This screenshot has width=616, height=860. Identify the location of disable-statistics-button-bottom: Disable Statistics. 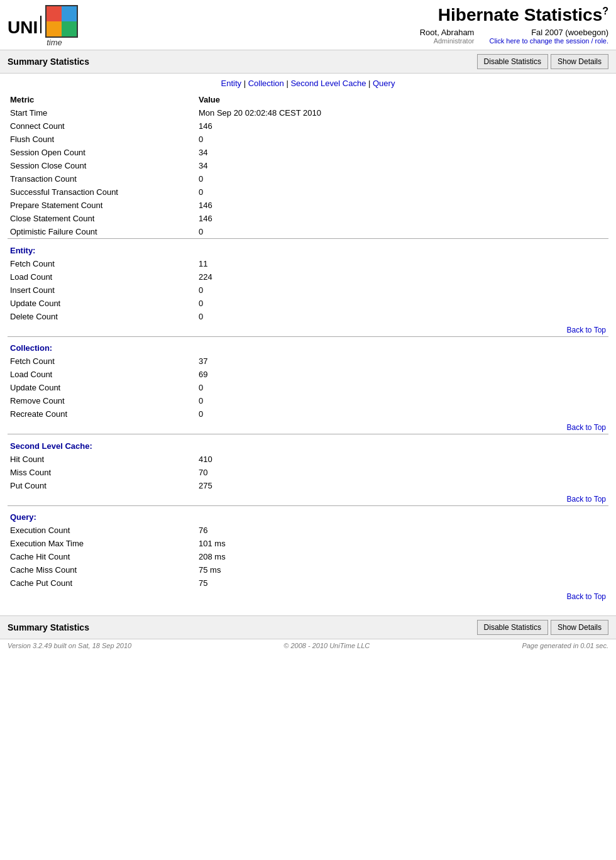
(513, 627).